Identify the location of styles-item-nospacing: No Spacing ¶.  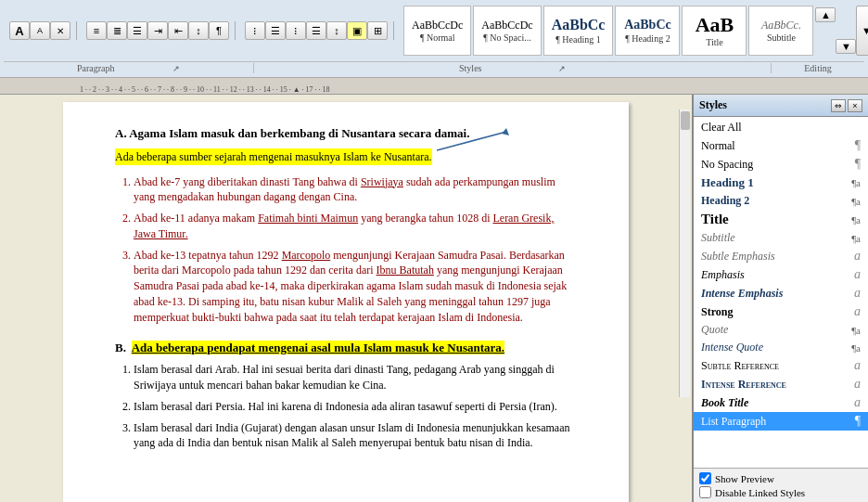
(781, 164).